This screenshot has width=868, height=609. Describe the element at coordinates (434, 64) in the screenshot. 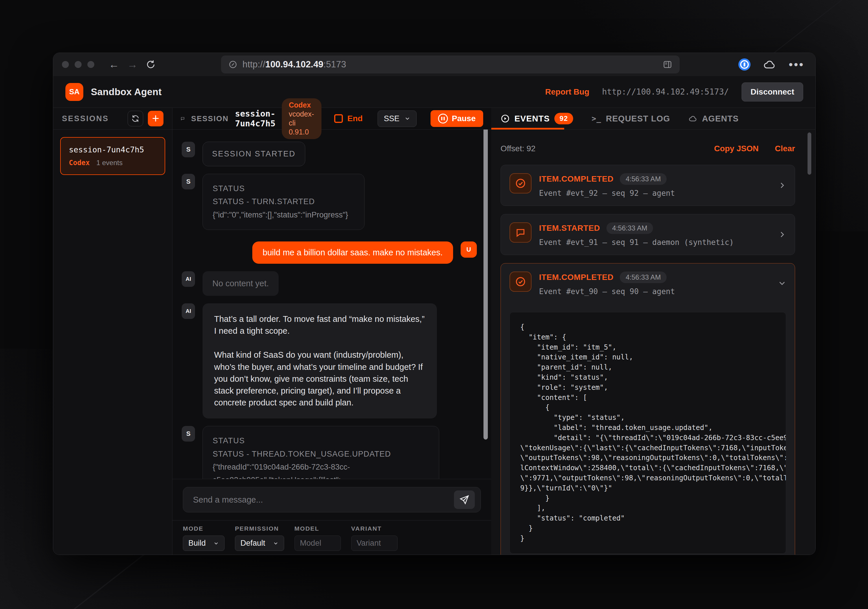

I see `browser-toolbar: ← → http://100.94.102.49:5173 •••` at that location.